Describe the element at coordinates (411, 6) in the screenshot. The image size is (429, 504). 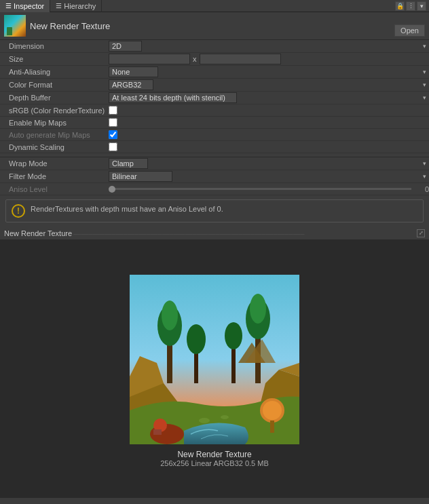
I see `tab-menu-button: ⋮` at that location.